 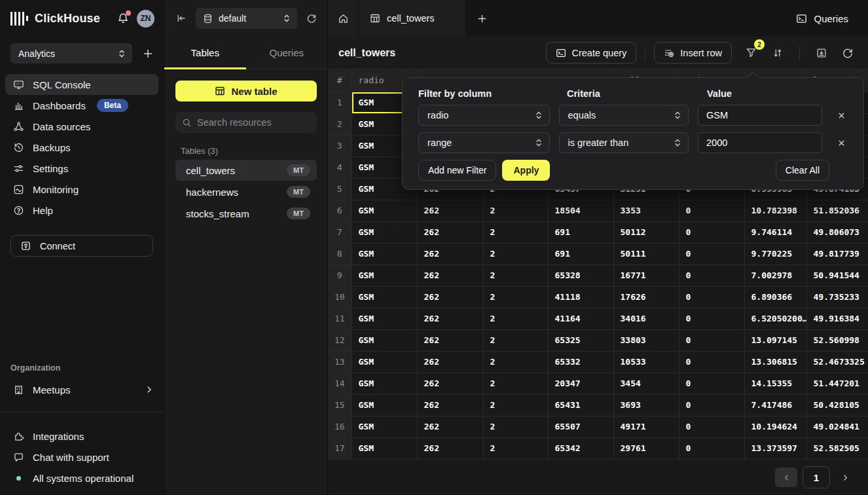 What do you see at coordinates (246, 170) in the screenshot?
I see `table-list-item-cell-towers: cell_towers MT` at bounding box center [246, 170].